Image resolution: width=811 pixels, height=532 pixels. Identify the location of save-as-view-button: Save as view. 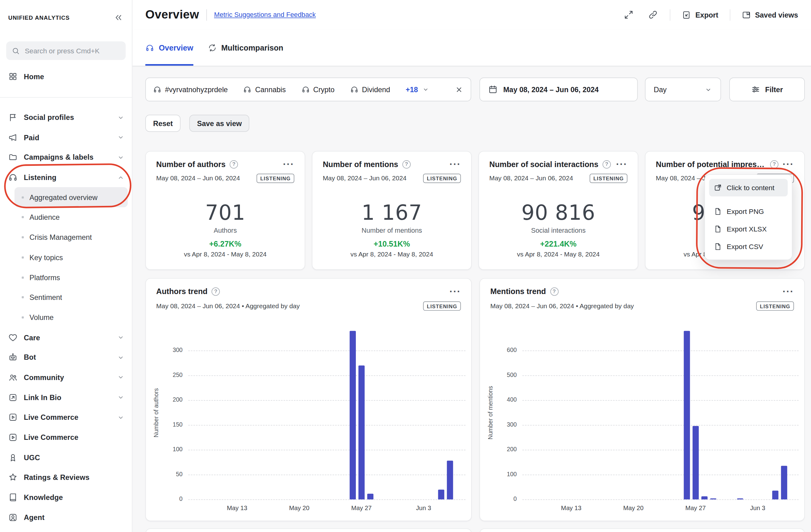
(219, 123).